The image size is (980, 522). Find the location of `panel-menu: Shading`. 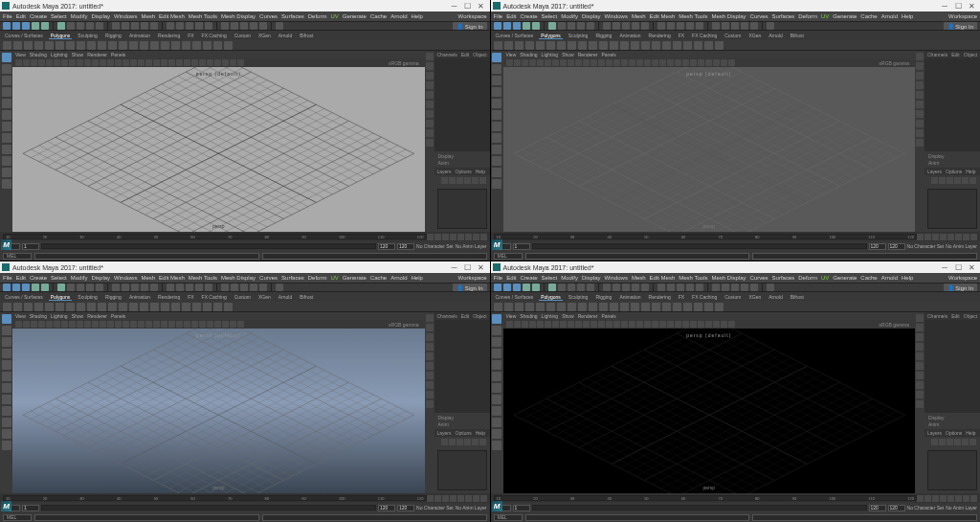

panel-menu: Shading is located at coordinates (38, 55).